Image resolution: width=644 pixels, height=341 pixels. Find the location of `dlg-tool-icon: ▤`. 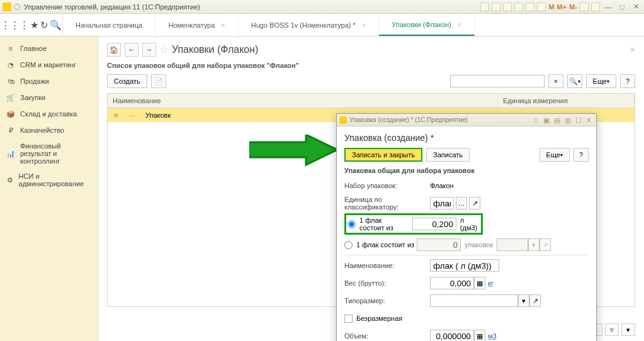

dlg-tool-icon: ▤ is located at coordinates (558, 120).